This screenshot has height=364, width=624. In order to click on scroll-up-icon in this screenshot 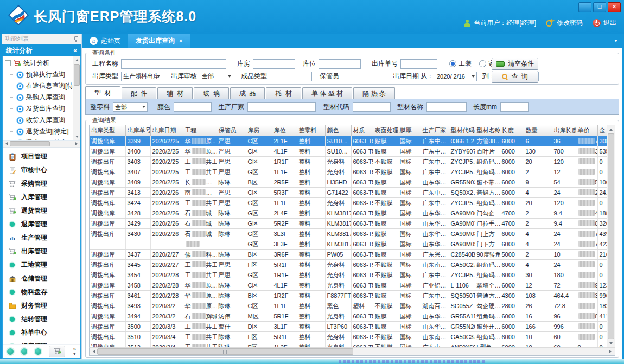, I will do `click(77, 60)`.